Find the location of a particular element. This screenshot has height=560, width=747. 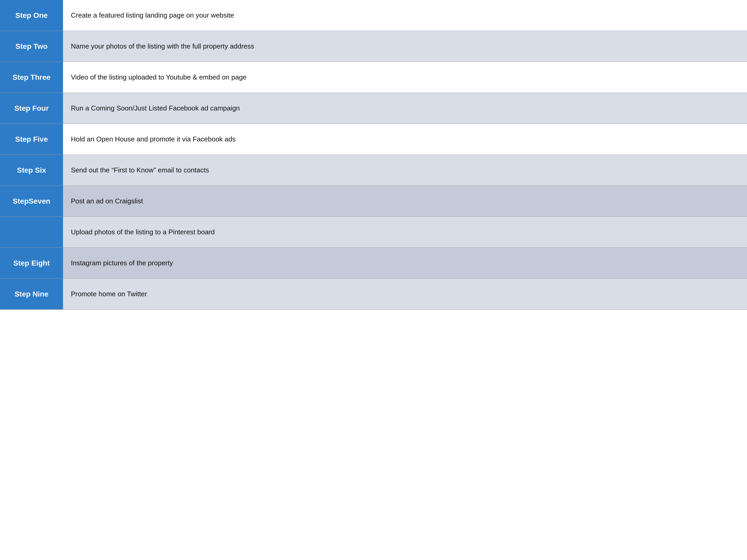

step-label-text: Step Six is located at coordinates (32, 170).